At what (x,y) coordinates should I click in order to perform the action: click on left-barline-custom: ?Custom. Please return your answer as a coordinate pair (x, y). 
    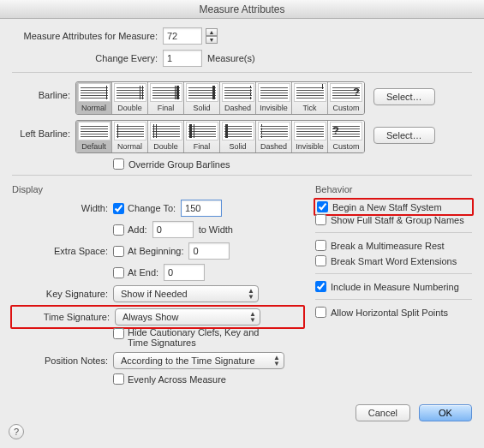
    Looking at the image, I should click on (346, 137).